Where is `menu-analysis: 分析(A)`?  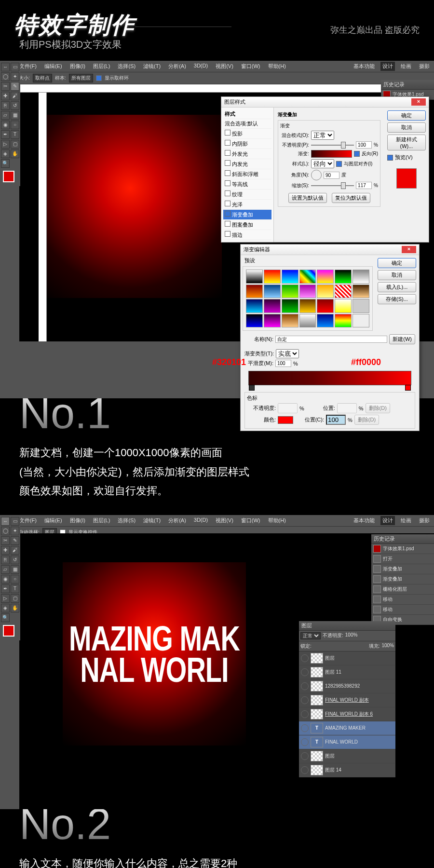
menu-analysis: 分析(A) is located at coordinates (177, 67).